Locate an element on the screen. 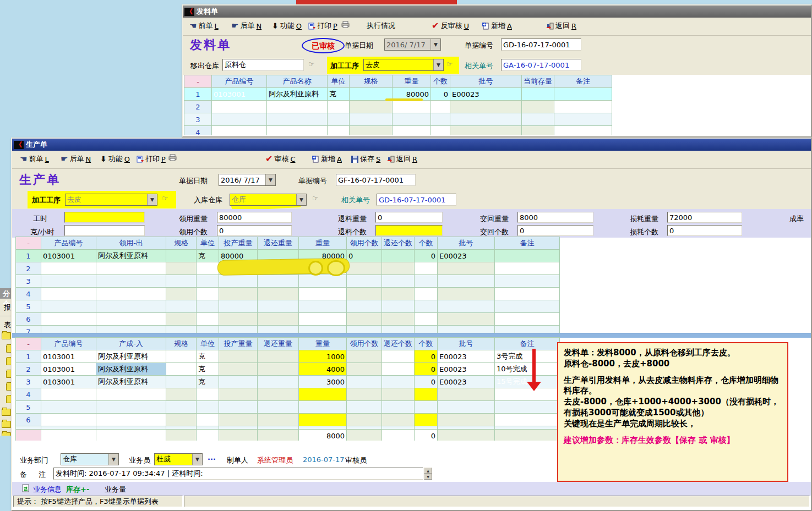  background-banner is located at coordinates (377, 2).